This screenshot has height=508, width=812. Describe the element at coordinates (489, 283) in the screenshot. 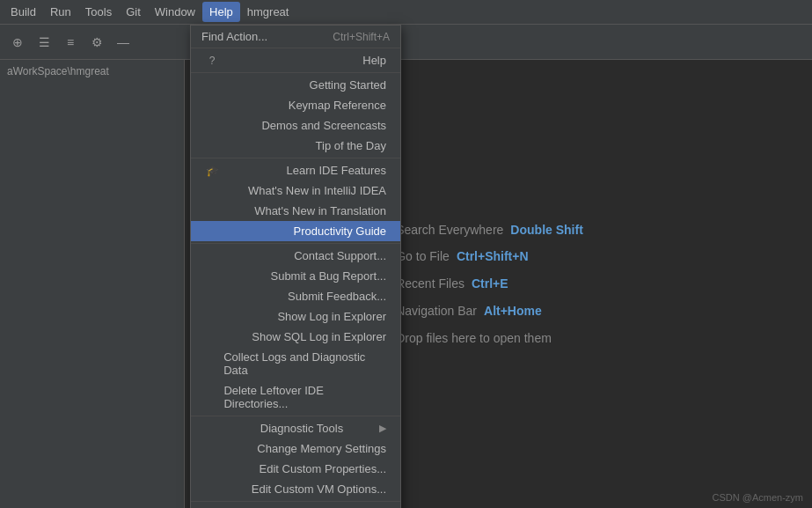

I see `shortcut-recent: Recent Files Ctrl+E` at that location.